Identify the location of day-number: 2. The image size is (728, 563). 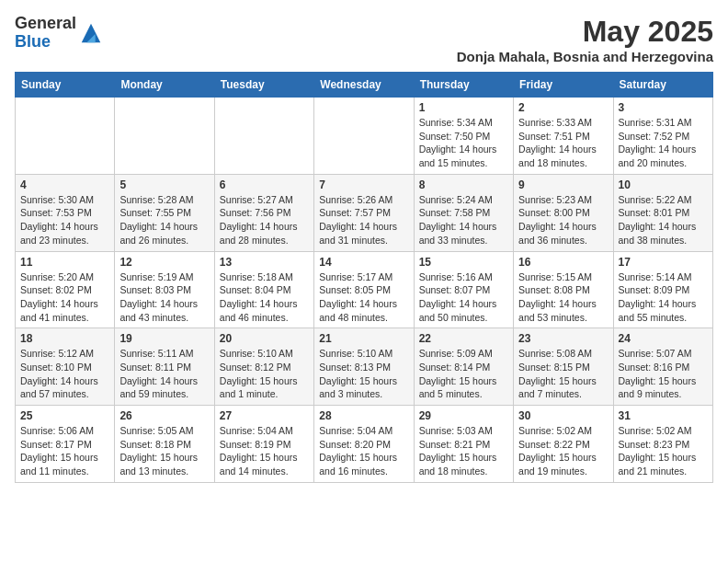
(563, 108).